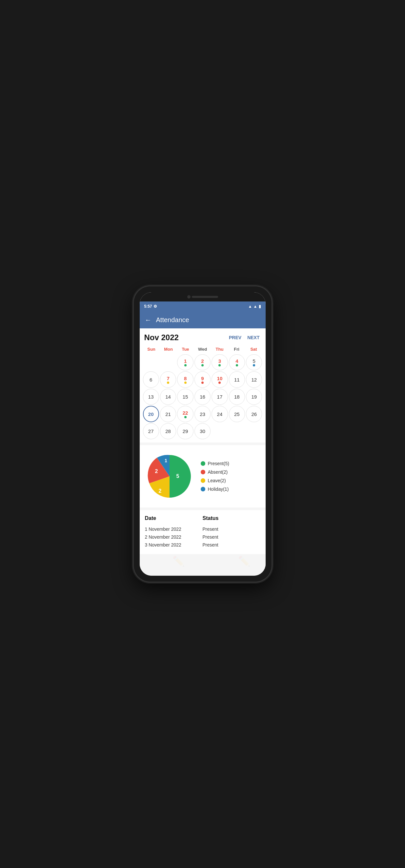 The width and height of the screenshot is (405, 868). Describe the element at coordinates (185, 397) in the screenshot. I see `calendar-day-15: 15` at that location.